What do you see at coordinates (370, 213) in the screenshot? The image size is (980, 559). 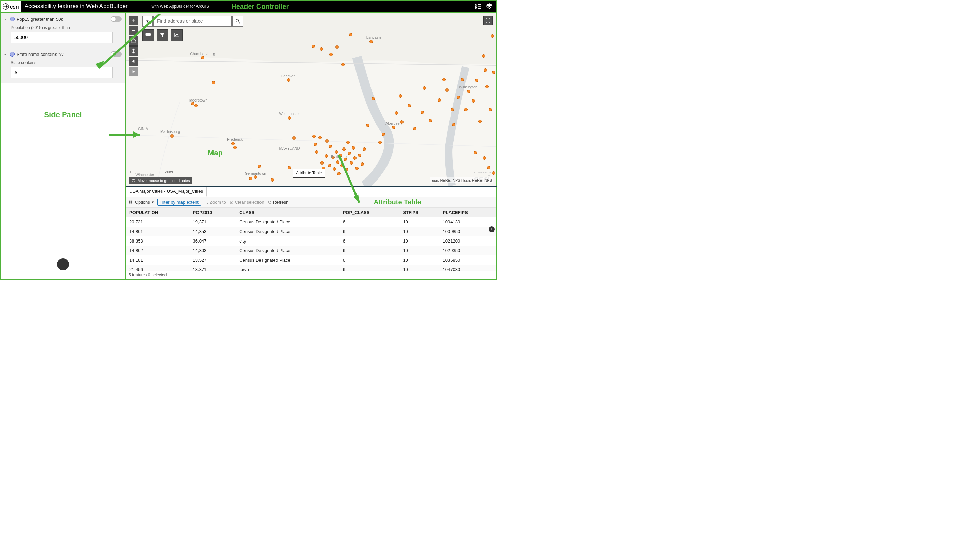 I see `column-header: POP_CLASS` at bounding box center [370, 213].